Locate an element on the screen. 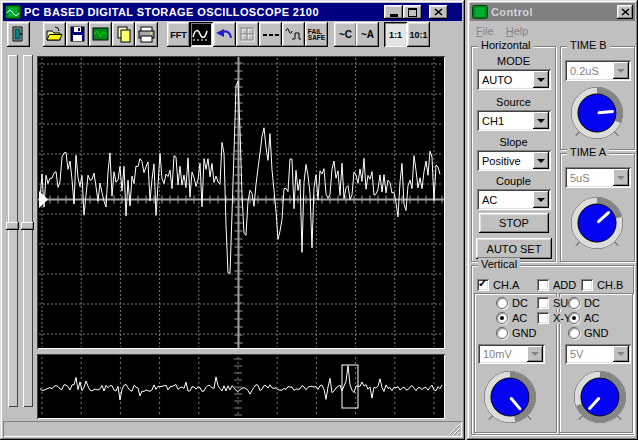  open-file-button is located at coordinates (54, 34).